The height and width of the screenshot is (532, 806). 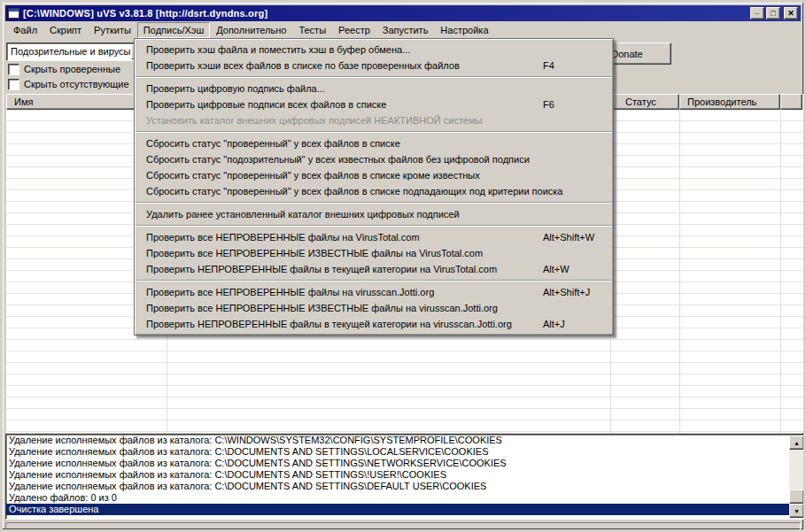 What do you see at coordinates (283, 237) in the screenshot?
I see `menu-item-label: Проверить все НЕПРОВЕРЕННЫЕ файлы на Vir…` at bounding box center [283, 237].